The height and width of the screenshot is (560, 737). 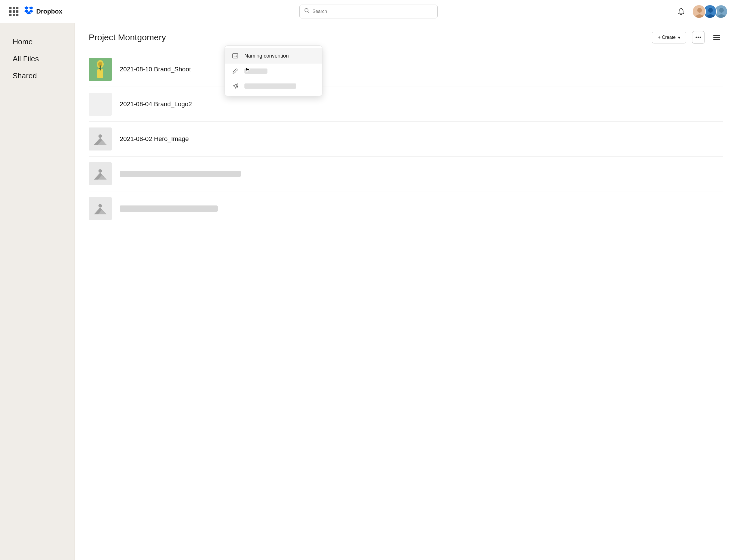 I want to click on dropdown-item-share, so click(x=273, y=86).